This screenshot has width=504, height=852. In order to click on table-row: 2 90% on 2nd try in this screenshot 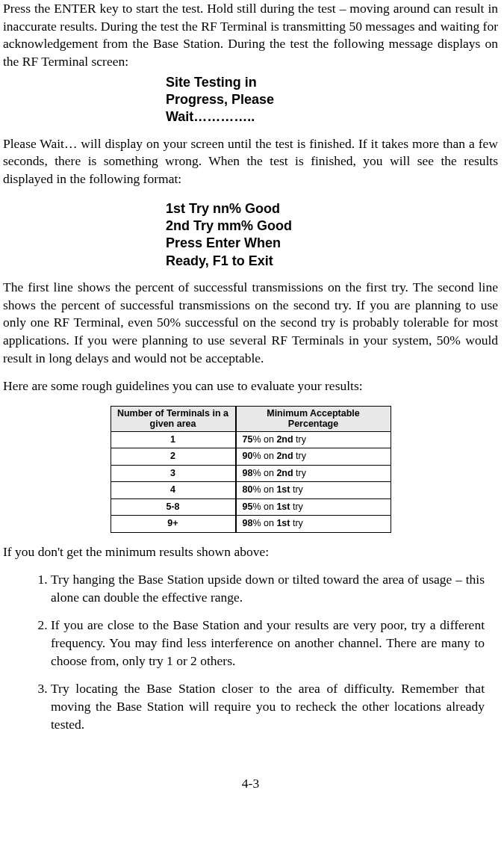, I will do `click(251, 457)`.